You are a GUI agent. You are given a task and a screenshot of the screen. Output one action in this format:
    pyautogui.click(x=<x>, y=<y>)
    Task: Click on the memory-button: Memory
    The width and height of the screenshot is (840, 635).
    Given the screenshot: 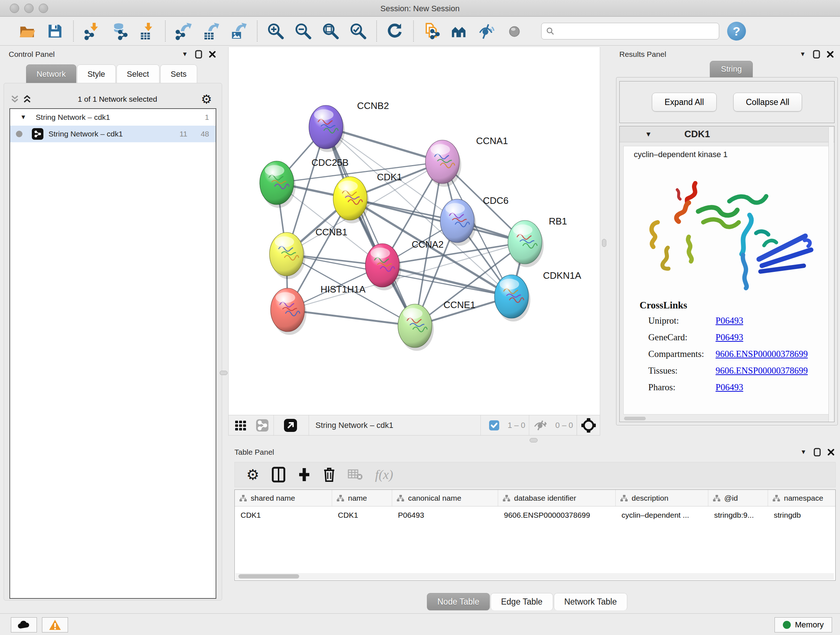 What is the action you would take?
    pyautogui.click(x=804, y=625)
    